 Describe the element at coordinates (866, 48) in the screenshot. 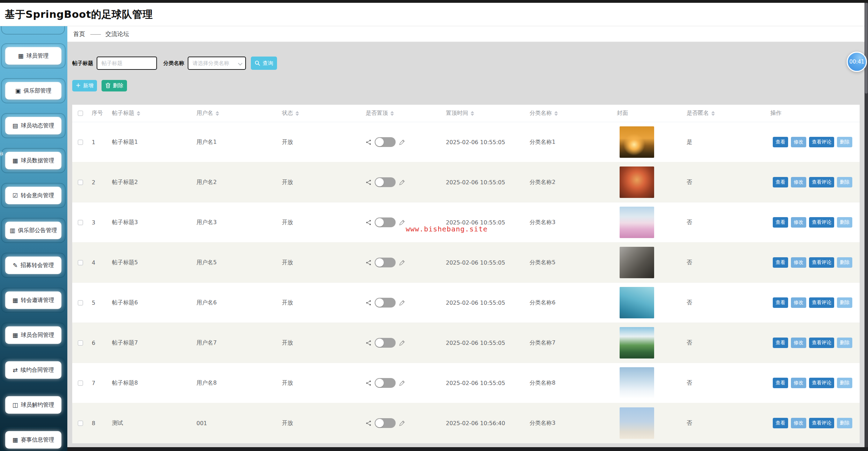

I see `scrollbar-thumb` at that location.